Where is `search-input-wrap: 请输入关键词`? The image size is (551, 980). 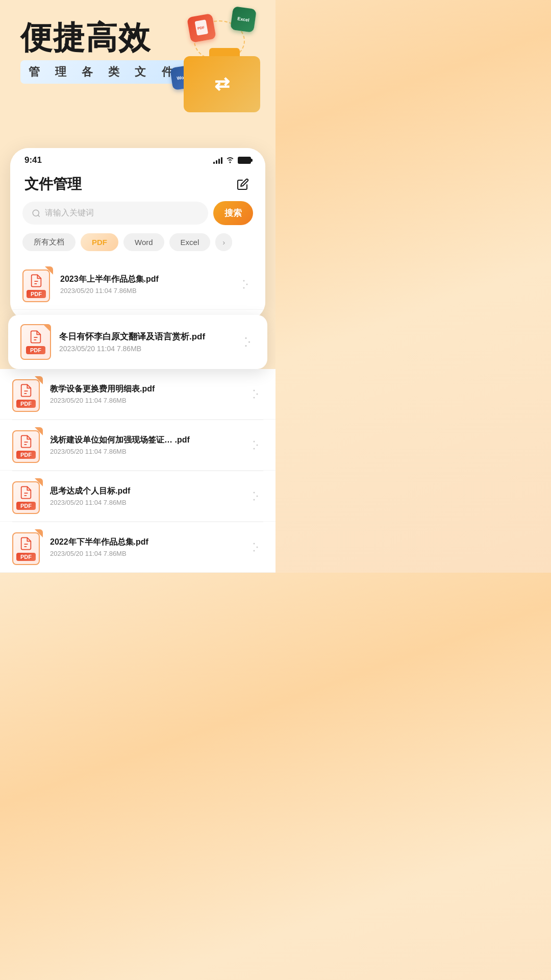 search-input-wrap: 请输入关键词 is located at coordinates (115, 213).